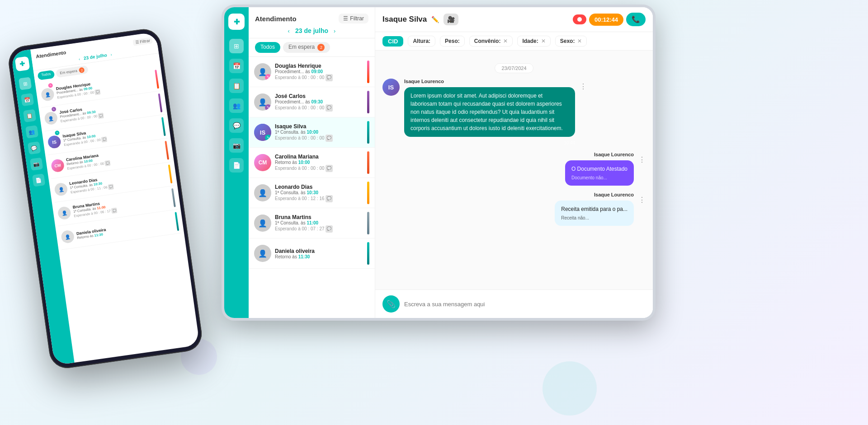  I want to click on patient-info-bar: CID Altura: Peso: Convênio: ✕ Idade: ✕ S…, so click(514, 42).